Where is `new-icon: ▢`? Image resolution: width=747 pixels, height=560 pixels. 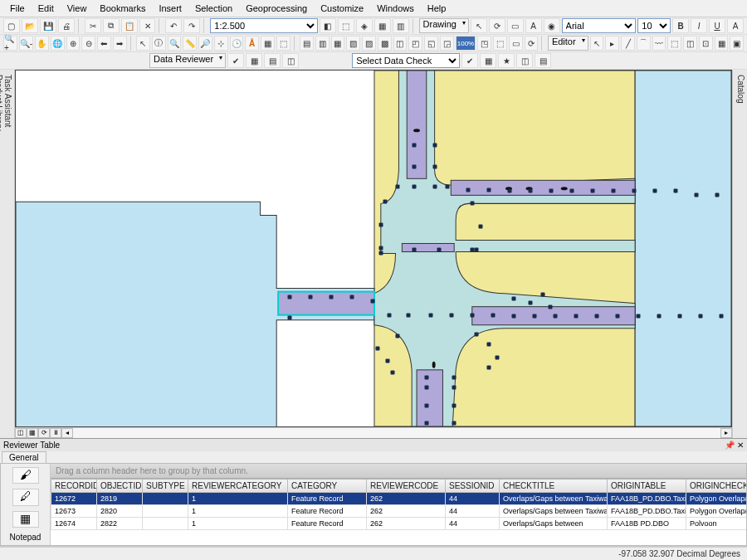
new-icon: ▢ is located at coordinates (12, 26).